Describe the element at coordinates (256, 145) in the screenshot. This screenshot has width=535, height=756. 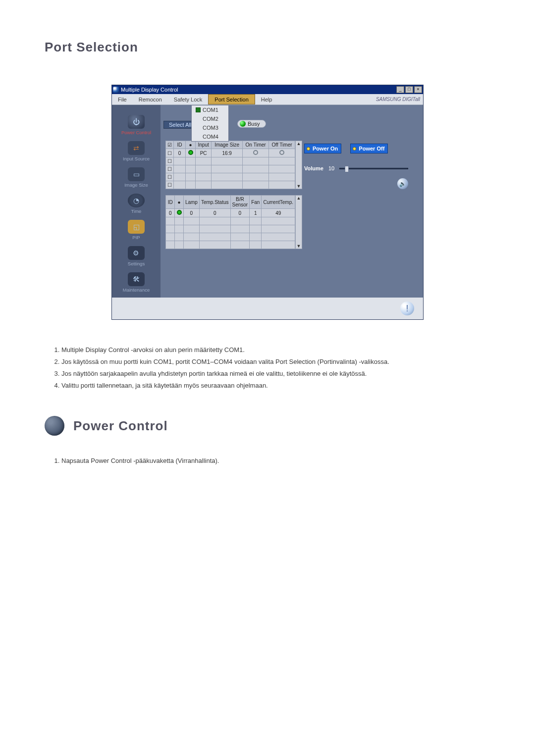
I see `col-on-timer: On Timer` at that location.